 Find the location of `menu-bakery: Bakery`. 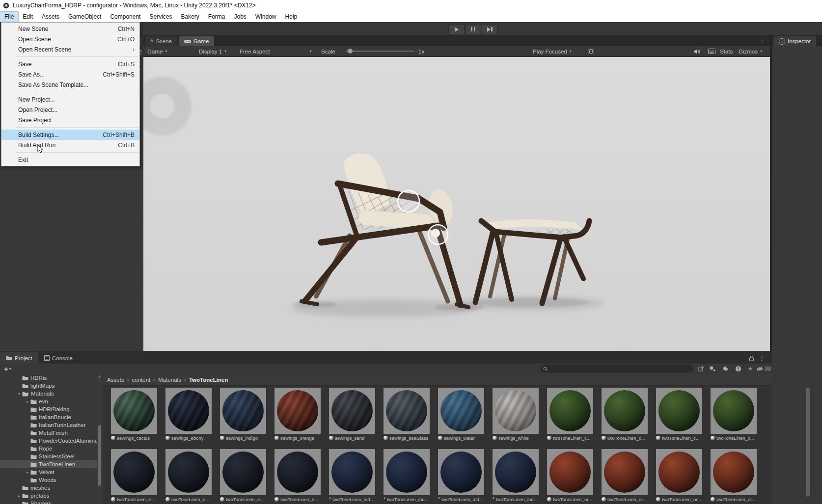

menu-bakery: Bakery is located at coordinates (190, 17).